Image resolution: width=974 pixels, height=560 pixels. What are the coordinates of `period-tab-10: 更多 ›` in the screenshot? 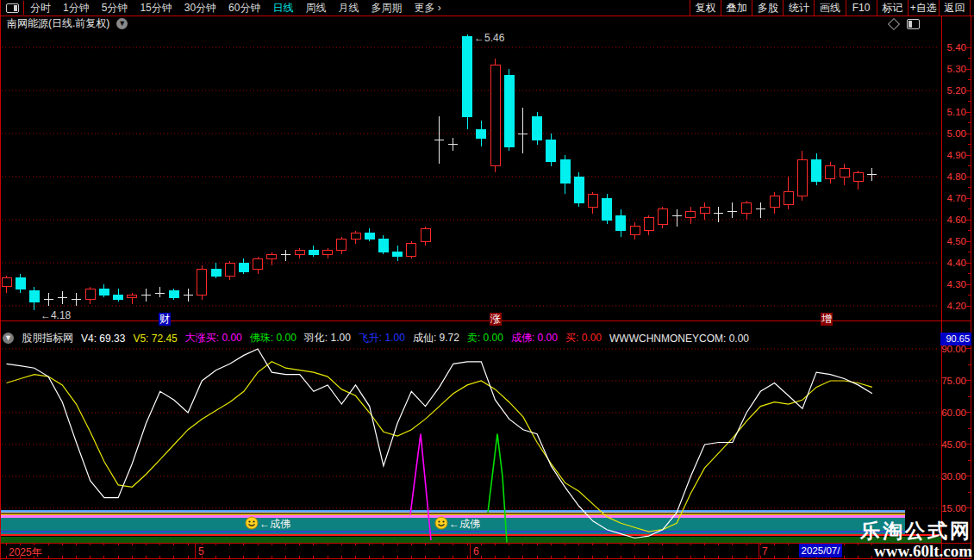 It's located at (428, 9).